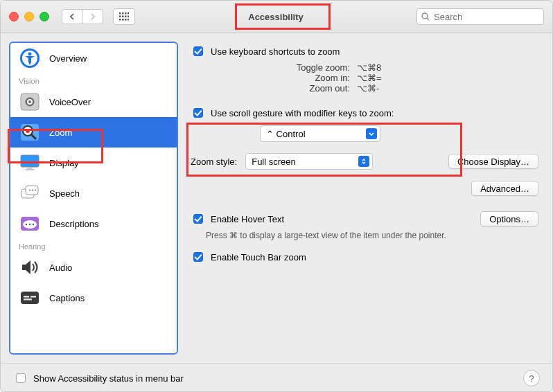 The height and width of the screenshot is (392, 553). Describe the element at coordinates (313, 134) in the screenshot. I see `modifier-key-value: ⌃ Control` at that location.